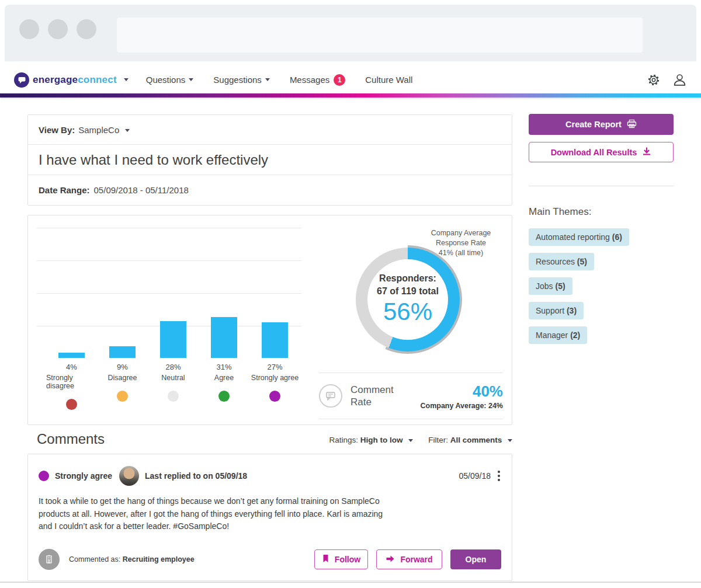 The height and width of the screenshot is (588, 701). What do you see at coordinates (371, 440) in the screenshot?
I see `ratings-sort-dropdown: Ratings: High to low` at bounding box center [371, 440].